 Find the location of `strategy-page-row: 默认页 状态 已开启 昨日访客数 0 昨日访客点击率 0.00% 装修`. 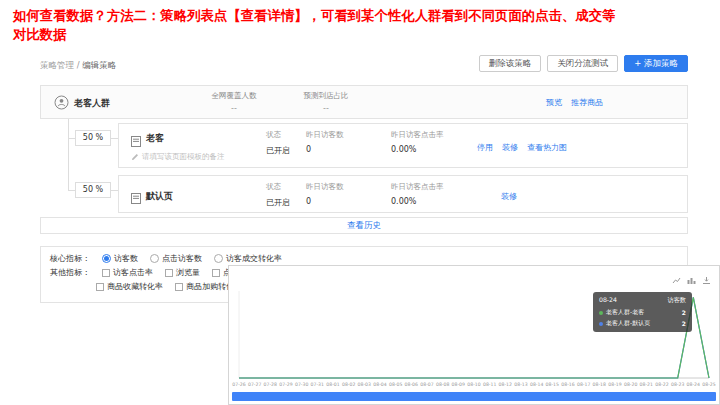

strategy-page-row: 默认页 状态 已开启 昨日访客数 0 昨日访客点击率 0.00% 装修 is located at coordinates (403, 194).